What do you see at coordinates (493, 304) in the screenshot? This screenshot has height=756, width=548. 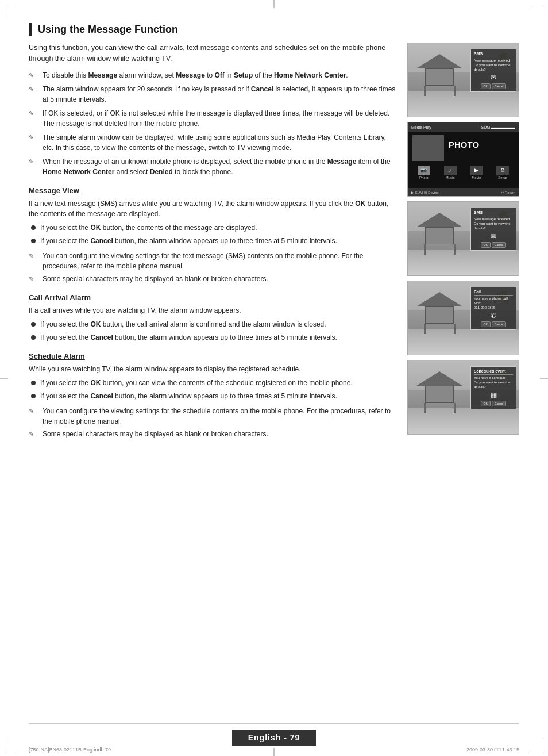 I see `popup-body-4: You have a phone callMom011-299-2835` at bounding box center [493, 304].